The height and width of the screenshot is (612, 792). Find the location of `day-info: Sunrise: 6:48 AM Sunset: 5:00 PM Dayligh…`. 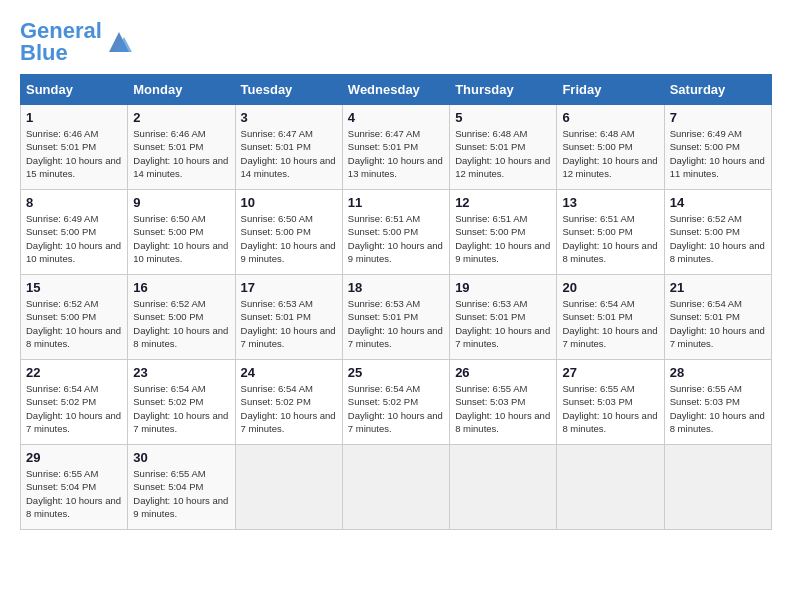

day-info: Sunrise: 6:48 AM Sunset: 5:00 PM Dayligh… is located at coordinates (610, 154).